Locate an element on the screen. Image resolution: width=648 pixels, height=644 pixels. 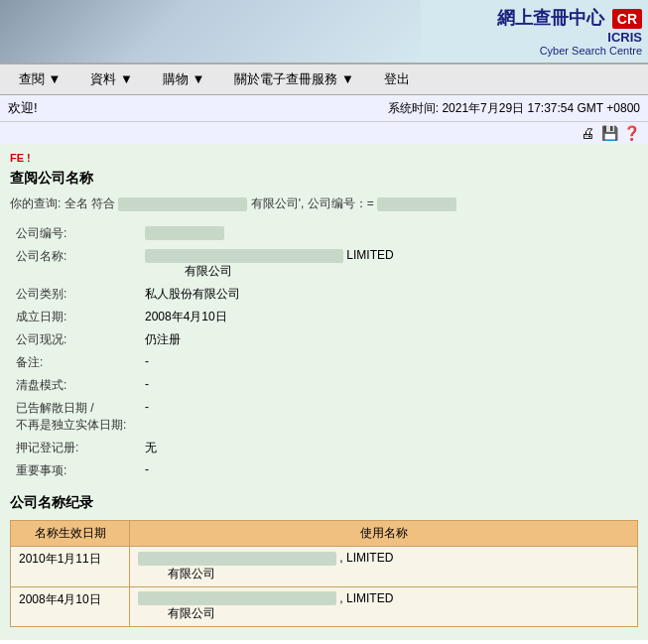
field-value-winding: - is located at coordinates (389, 385).